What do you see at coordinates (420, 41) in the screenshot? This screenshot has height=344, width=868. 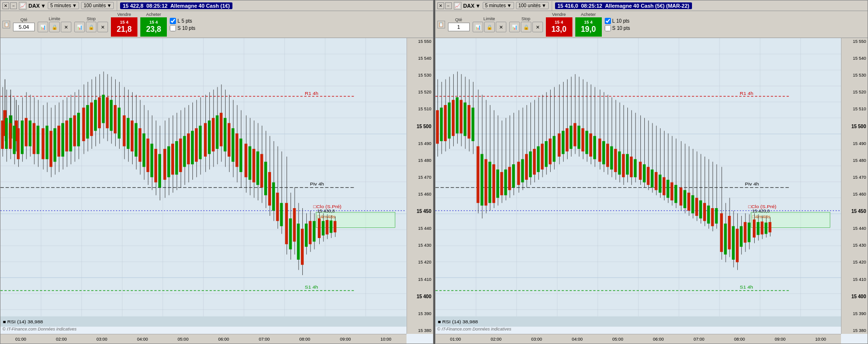 I see `left-price-15550: 15 550` at bounding box center [420, 41].